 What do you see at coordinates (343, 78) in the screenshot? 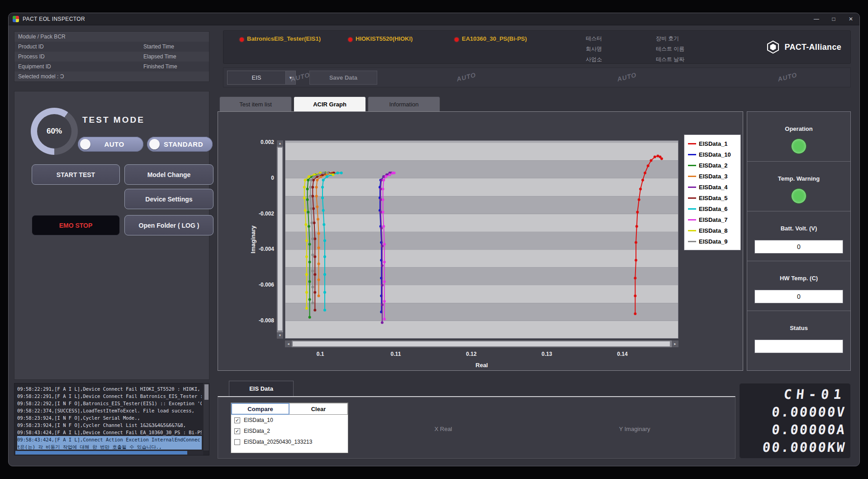
I see `save-data-button: Save Data` at bounding box center [343, 78].